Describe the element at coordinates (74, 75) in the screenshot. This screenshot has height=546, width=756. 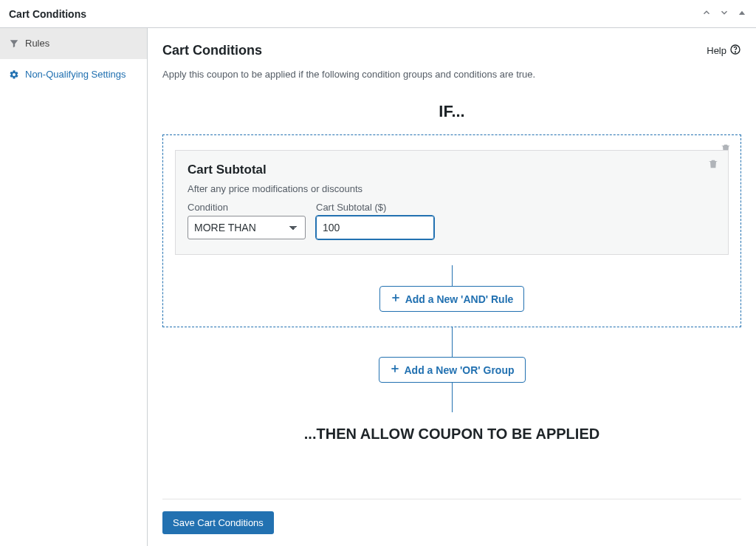
I see `sidebar-item-non-qualifying: Non-Qualifying Settings` at that location.